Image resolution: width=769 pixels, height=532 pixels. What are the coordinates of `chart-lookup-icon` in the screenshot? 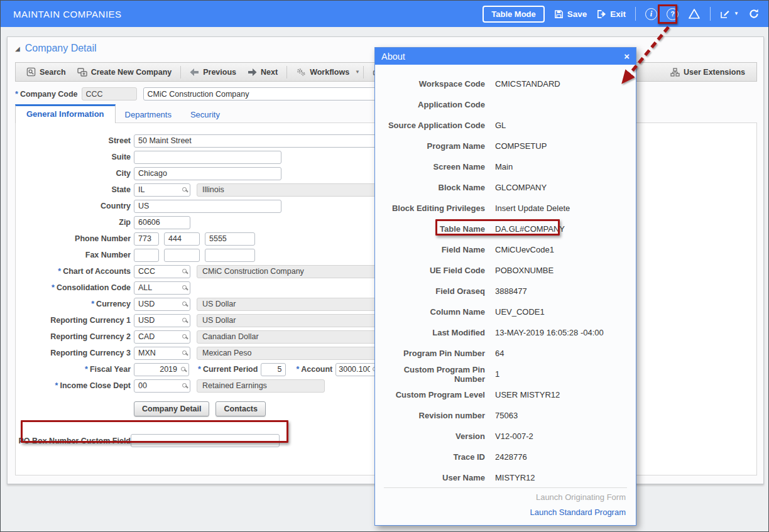 It's located at (185, 271).